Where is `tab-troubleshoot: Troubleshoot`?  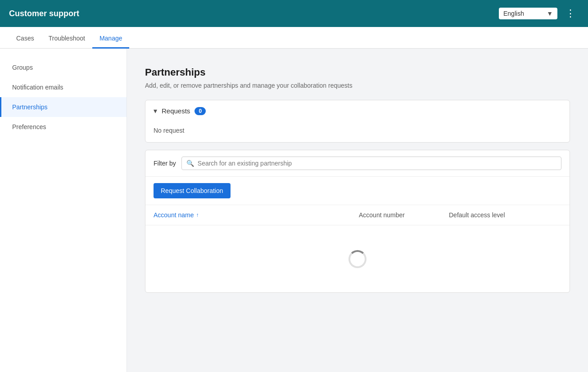 tab-troubleshoot: Troubleshoot is located at coordinates (67, 39).